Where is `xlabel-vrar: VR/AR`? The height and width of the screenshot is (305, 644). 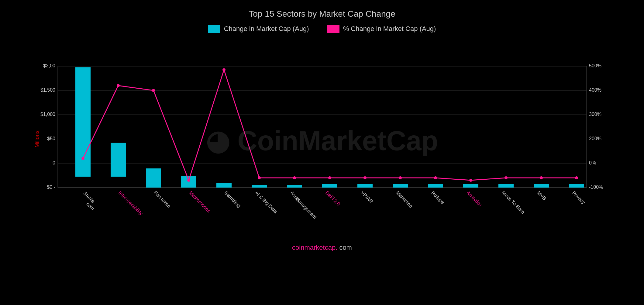
xlabel-vrar: VR/AR is located at coordinates (367, 197).